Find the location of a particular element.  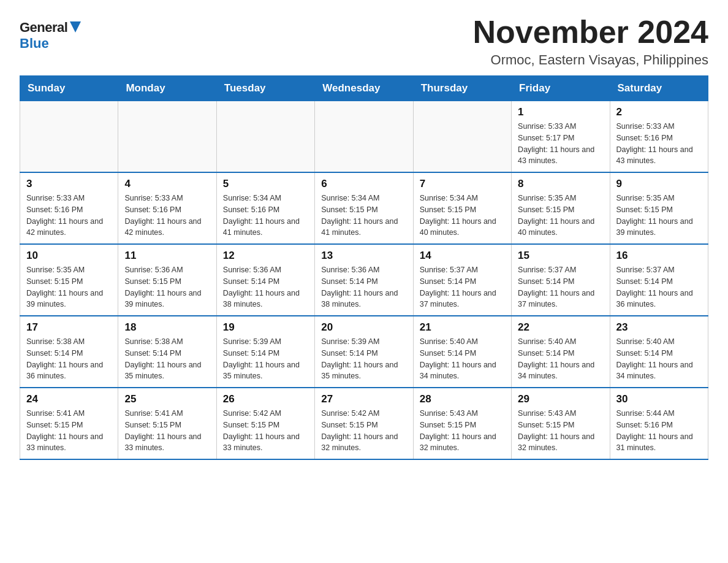

calendar-day-cell: 18Sunrise: 5:38 AM Sunset: 5:14 PM Dayli… is located at coordinates (167, 352).